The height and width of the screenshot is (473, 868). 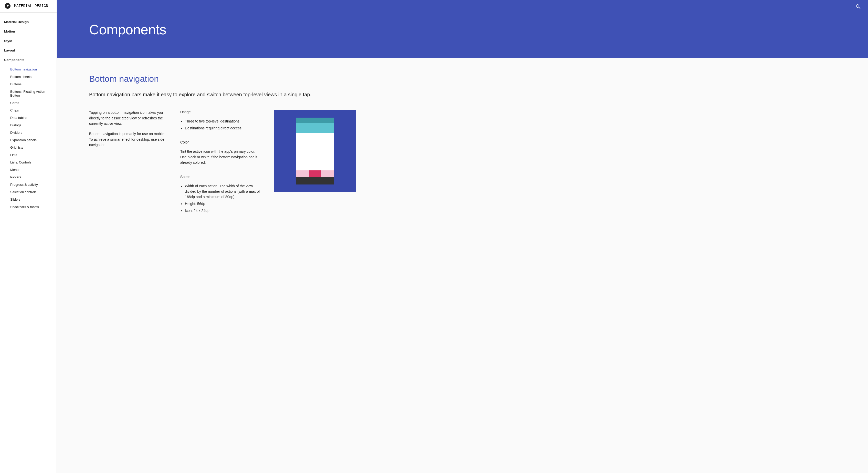 What do you see at coordinates (223, 121) in the screenshot?
I see `usage-item: Three to five top-level destinations` at bounding box center [223, 121].